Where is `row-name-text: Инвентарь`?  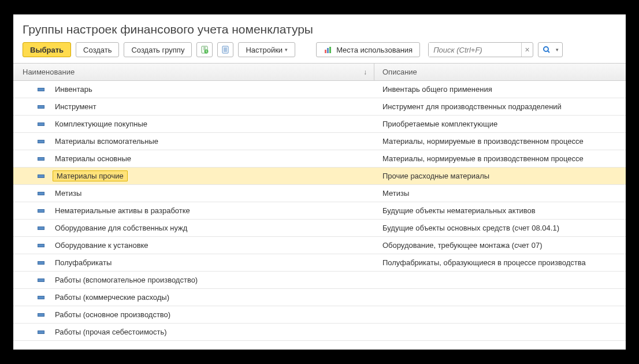
row-name-text: Инвентарь is located at coordinates (74, 89).